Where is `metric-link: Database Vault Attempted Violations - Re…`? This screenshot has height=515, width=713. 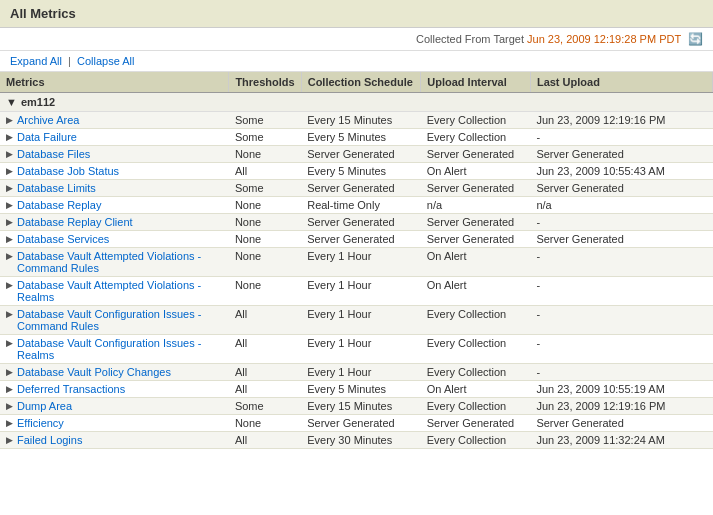
metric-link: Database Vault Attempted Violations - Re… is located at coordinates (120, 291).